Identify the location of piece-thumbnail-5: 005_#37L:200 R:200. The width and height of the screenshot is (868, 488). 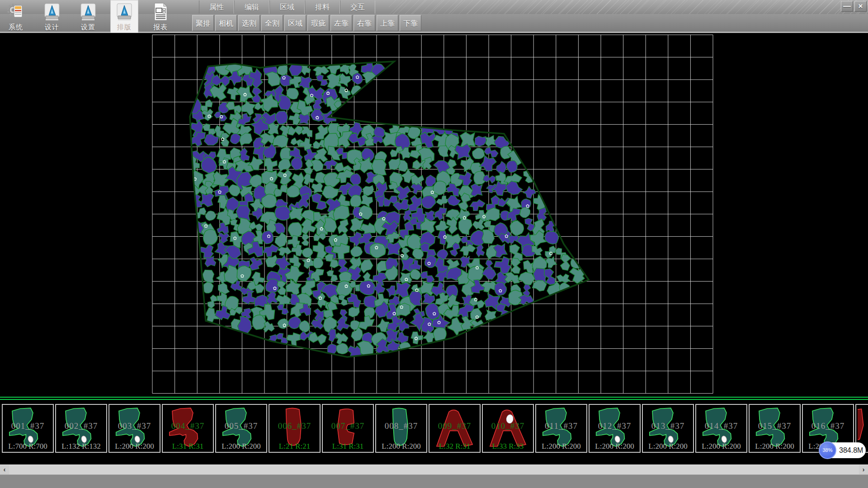
(241, 428).